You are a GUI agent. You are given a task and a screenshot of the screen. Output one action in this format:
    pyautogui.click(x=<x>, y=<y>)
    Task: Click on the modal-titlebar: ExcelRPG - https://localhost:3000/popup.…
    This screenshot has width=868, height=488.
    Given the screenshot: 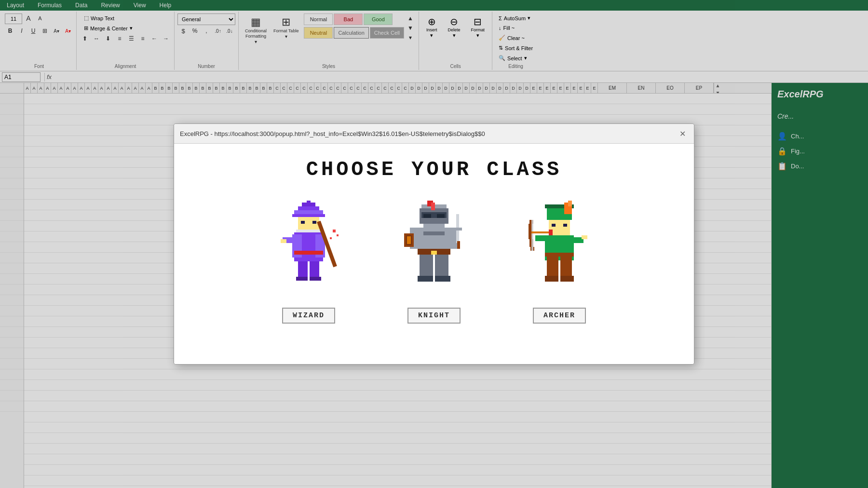 What is the action you would take?
    pyautogui.click(x=434, y=134)
    